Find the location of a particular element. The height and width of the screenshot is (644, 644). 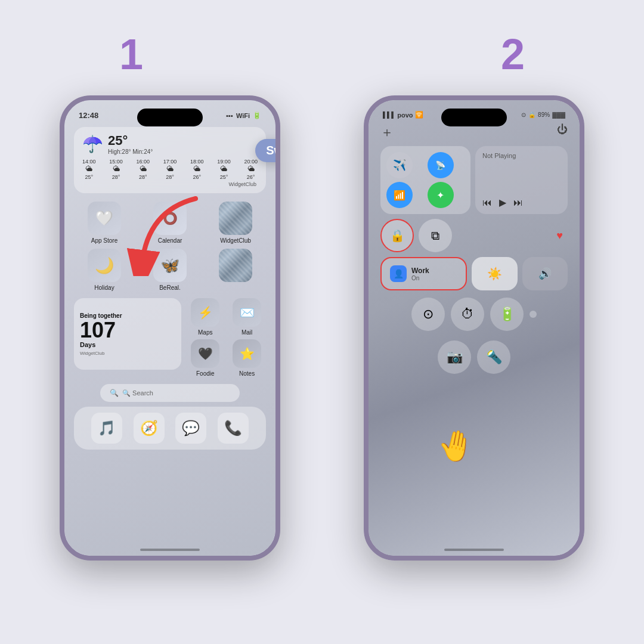

side-btn-power is located at coordinates (280, 246).